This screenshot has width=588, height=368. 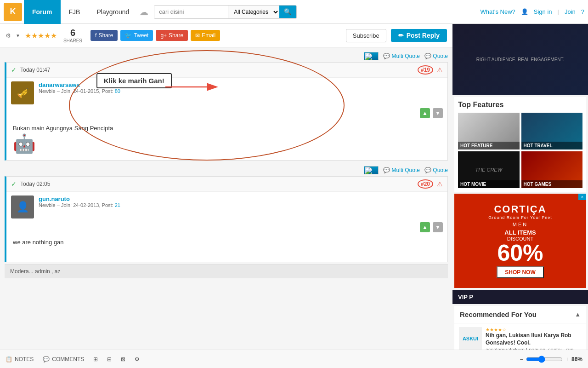 What do you see at coordinates (13, 12) in the screenshot?
I see `site-logo: K` at bounding box center [13, 12].